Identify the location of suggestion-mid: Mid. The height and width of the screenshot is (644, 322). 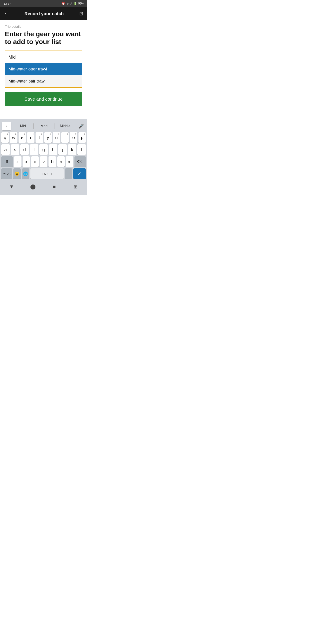
(23, 126).